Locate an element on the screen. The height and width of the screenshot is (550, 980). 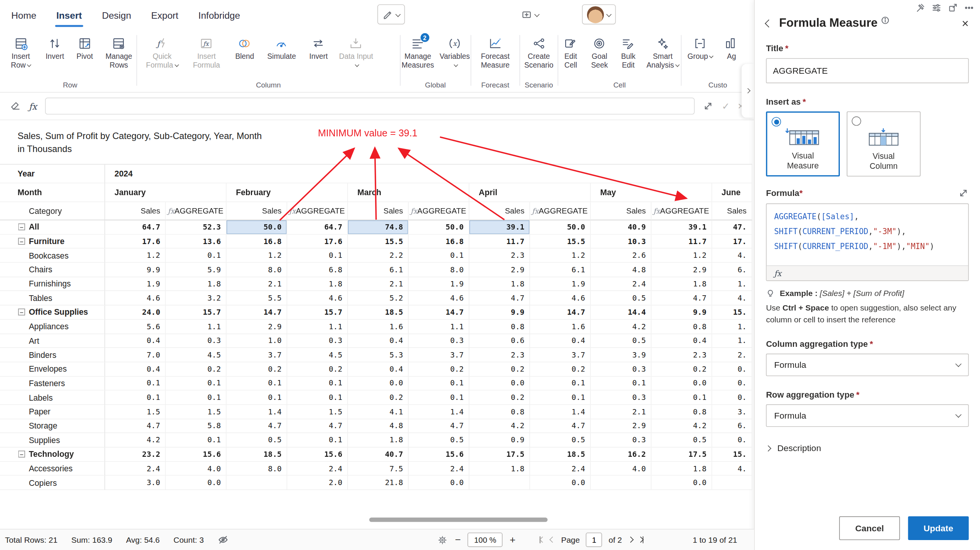
visual-column-option: Visual Column is located at coordinates (884, 144).